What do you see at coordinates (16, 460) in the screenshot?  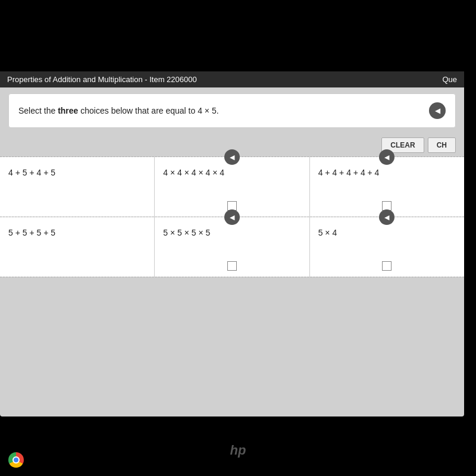 I see `chrome-icon` at bounding box center [16, 460].